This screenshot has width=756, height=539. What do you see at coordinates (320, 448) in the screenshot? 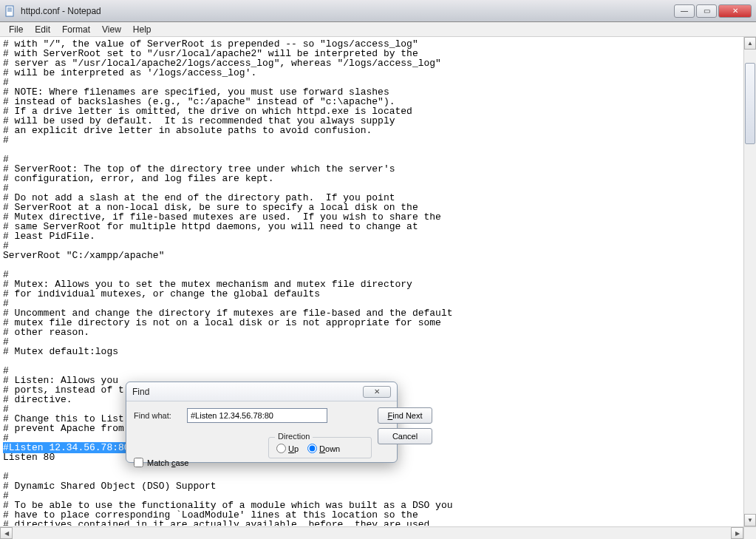
I see `direction-group: Direction Up Down` at bounding box center [320, 448].